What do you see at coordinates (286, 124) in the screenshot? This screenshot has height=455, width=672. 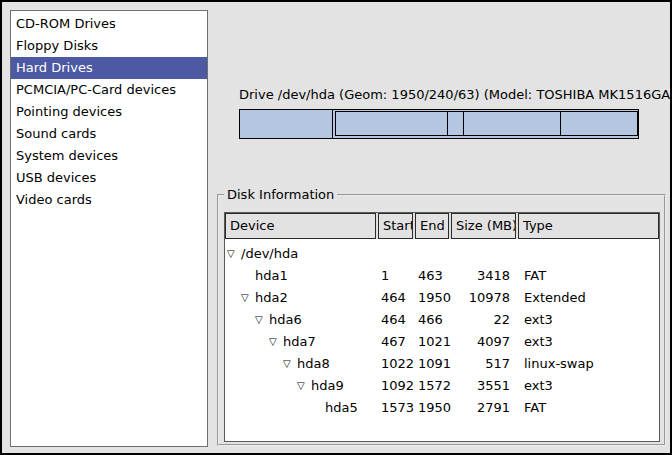 I see `partition-segment-hda1` at bounding box center [286, 124].